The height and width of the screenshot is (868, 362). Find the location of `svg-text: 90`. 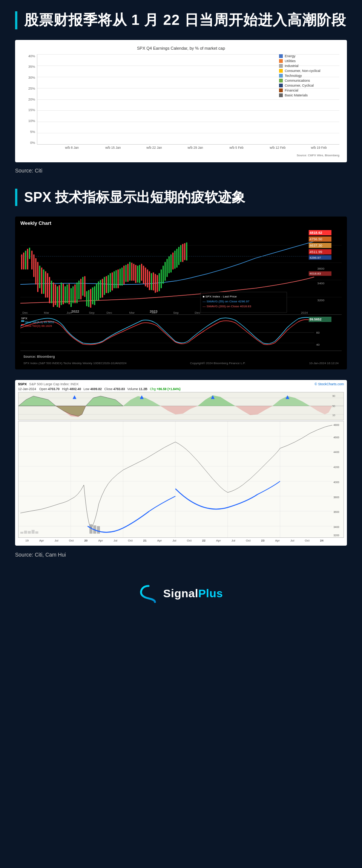

svg-text: 90 is located at coordinates (334, 396).